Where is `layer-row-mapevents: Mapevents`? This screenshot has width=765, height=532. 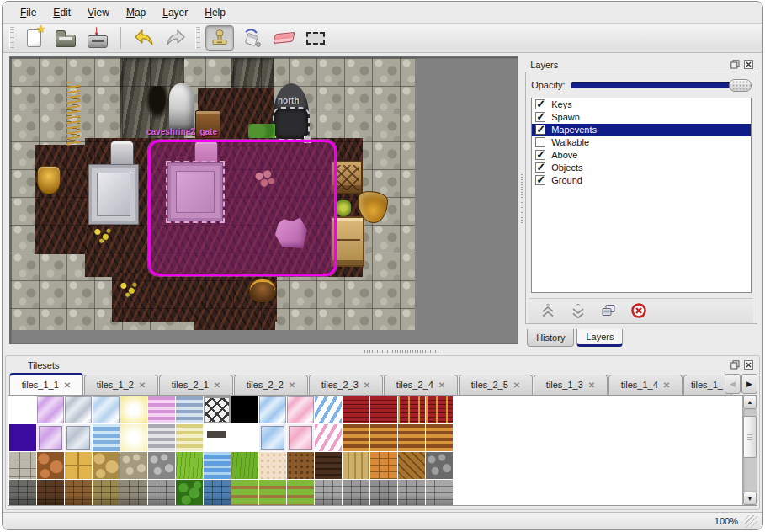
layer-row-mapevents: Mapevents is located at coordinates (641, 130).